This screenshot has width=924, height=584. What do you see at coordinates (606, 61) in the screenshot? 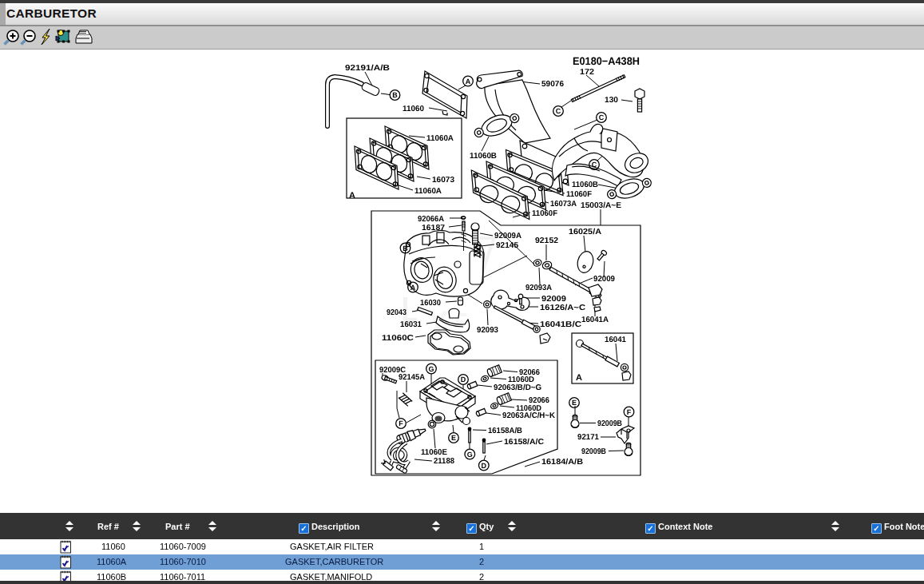
I see `svg-text: E0180−A438H` at bounding box center [606, 61].